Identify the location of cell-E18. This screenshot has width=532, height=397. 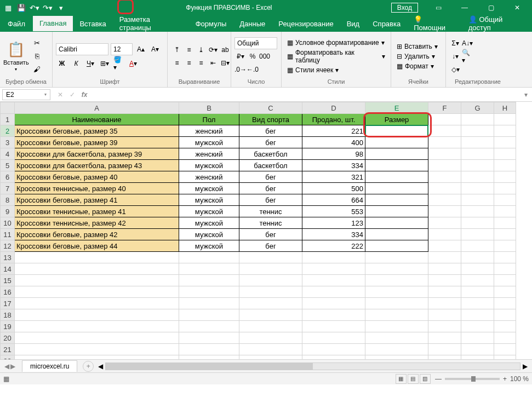
(397, 315).